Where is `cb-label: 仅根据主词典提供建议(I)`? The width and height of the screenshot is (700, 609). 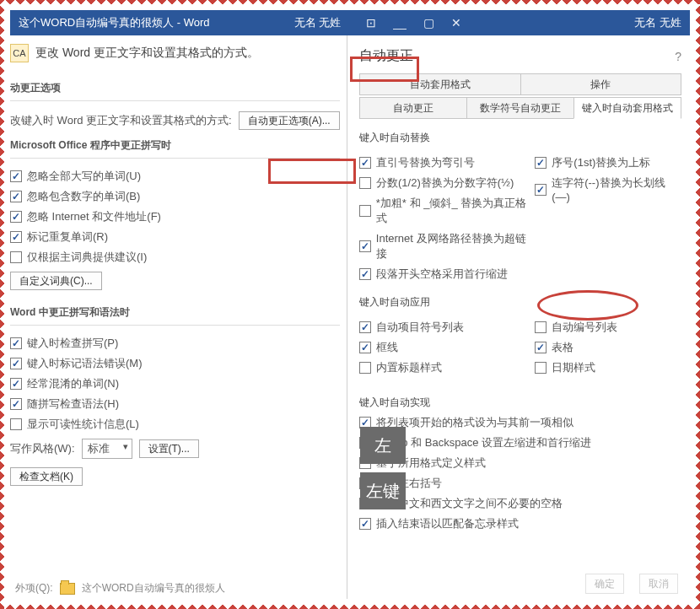 cb-label: 仅根据主词典提供建议(I) is located at coordinates (87, 257).